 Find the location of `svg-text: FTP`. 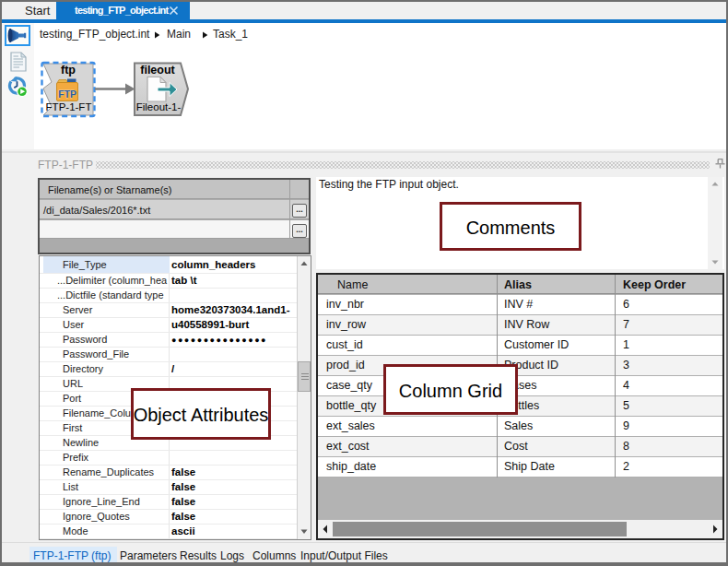

svg-text: FTP is located at coordinates (67, 94).